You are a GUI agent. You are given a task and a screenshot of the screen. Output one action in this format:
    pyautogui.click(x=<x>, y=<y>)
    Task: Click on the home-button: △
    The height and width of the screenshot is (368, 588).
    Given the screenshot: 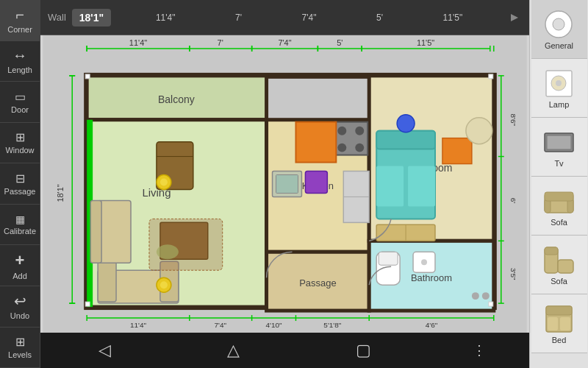 What is the action you would take?
    pyautogui.click(x=234, y=350)
    